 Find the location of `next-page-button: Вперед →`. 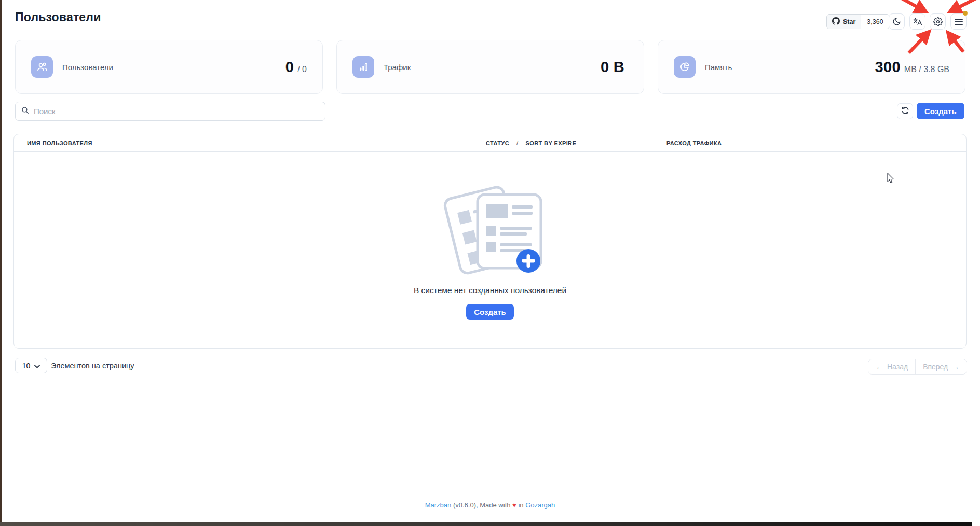

next-page-button: Вперед → is located at coordinates (941, 367).